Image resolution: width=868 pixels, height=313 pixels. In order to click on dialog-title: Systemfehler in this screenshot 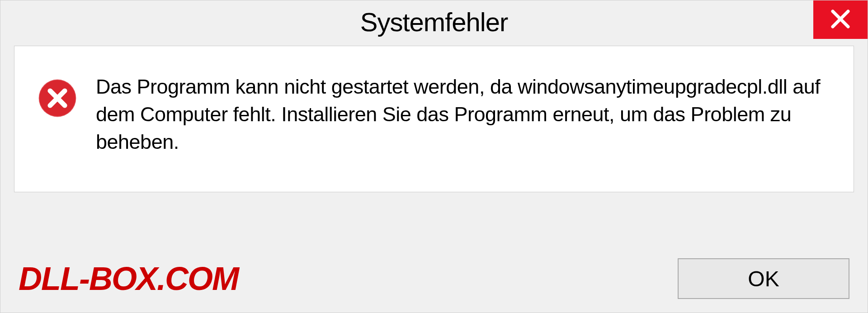, I will do `click(434, 22)`.